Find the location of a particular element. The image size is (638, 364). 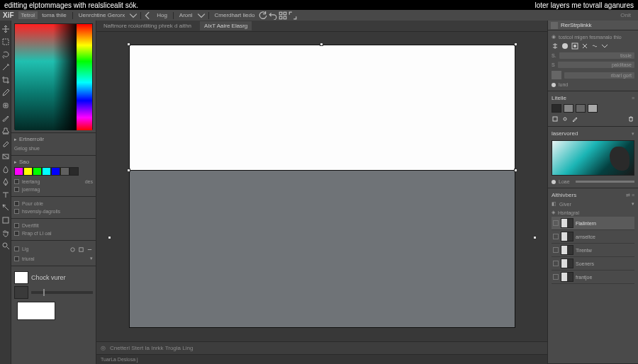

brush-icon is located at coordinates (575, 119).